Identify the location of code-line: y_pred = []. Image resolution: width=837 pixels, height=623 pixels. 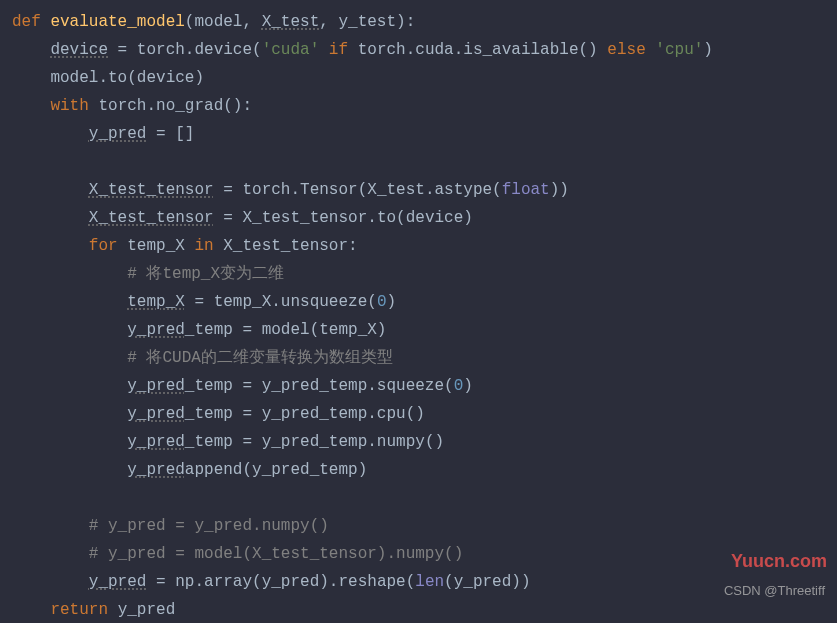
(420, 134).